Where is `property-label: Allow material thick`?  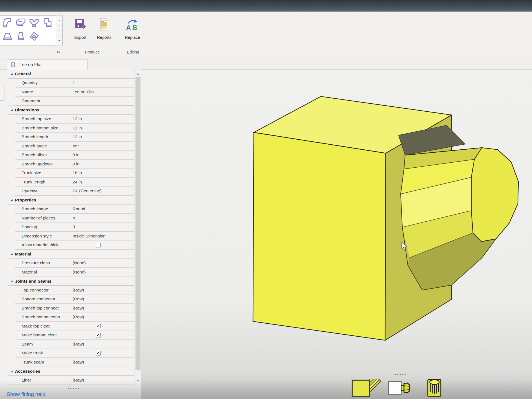 property-label: Allow material thick is located at coordinates (43, 245).